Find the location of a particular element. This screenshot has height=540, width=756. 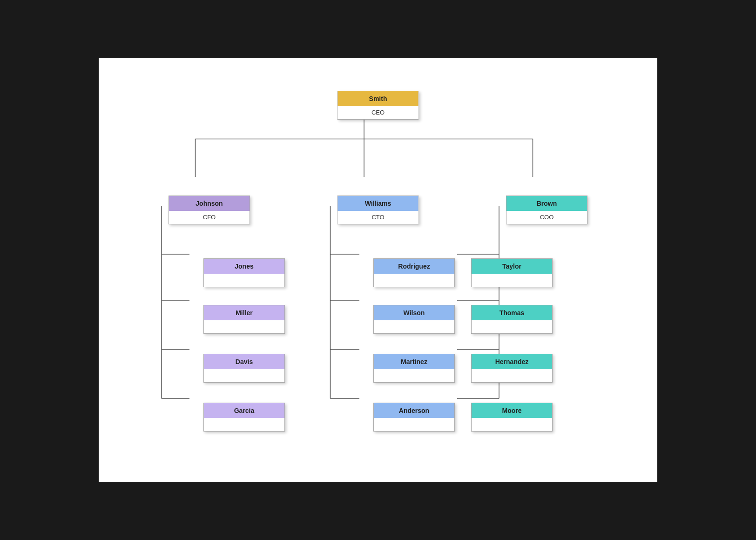

coo-role: COO is located at coordinates (547, 217).